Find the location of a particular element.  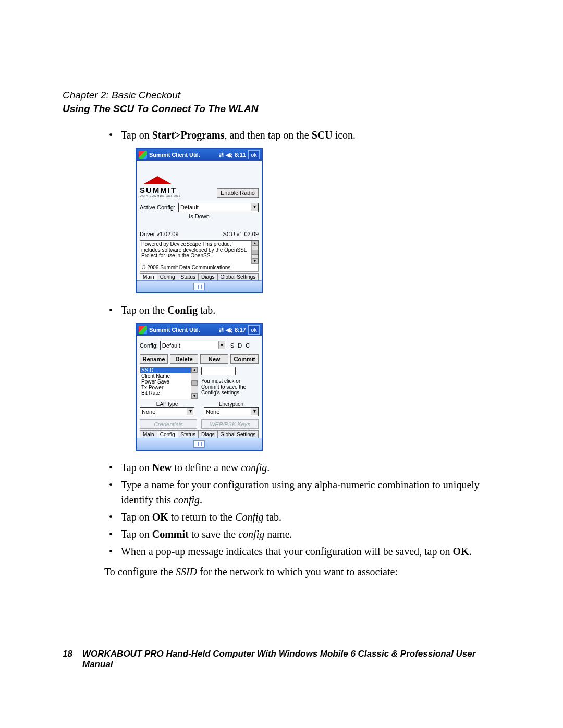

copyright: © 2006 Summit Data Communications is located at coordinates (199, 268).